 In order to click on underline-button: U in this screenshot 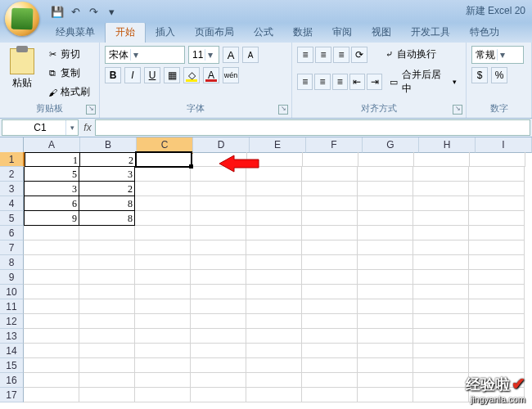, I will do `click(152, 75)`.